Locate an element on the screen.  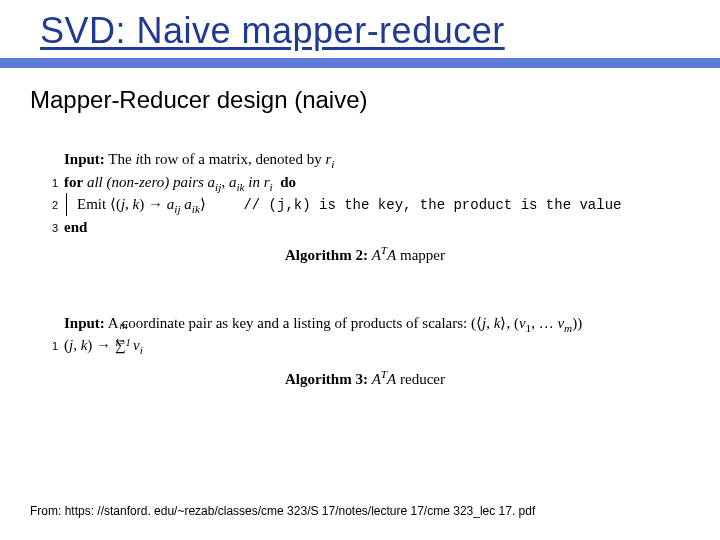
algo3-caption-label: Algorithm 3: is located at coordinates (326, 379).